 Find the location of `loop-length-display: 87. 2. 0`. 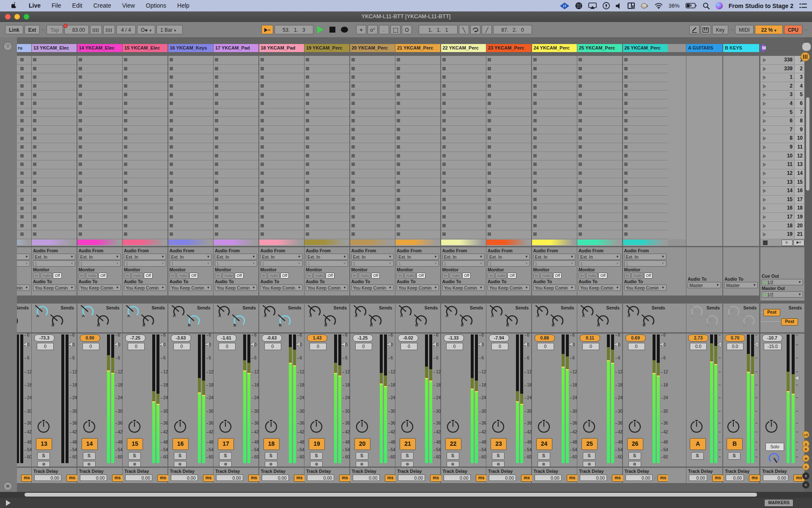

loop-length-display: 87. 2. 0 is located at coordinates (513, 30).